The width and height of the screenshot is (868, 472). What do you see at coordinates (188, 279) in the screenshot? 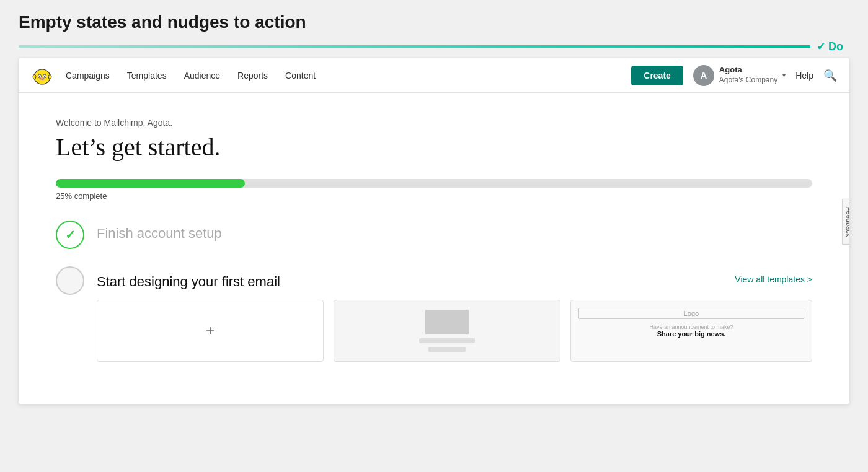
I see `step-2-label: Start designing your first email` at bounding box center [188, 279].